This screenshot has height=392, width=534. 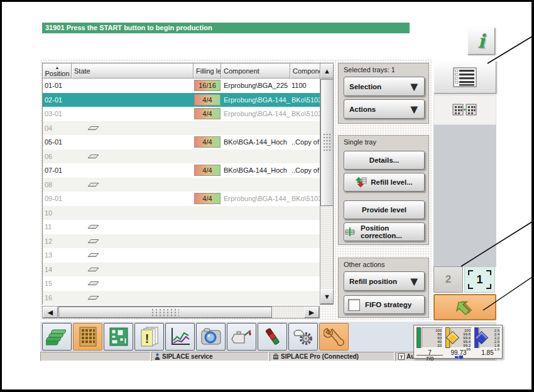 I want to click on chevron-down-icon: ▼, so click(x=414, y=109).